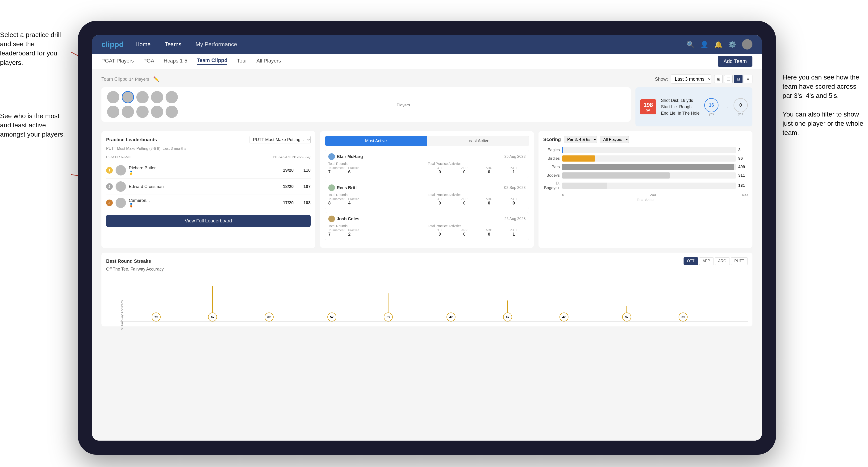  I want to click on view-detail-btn: ≡, so click(748, 79).